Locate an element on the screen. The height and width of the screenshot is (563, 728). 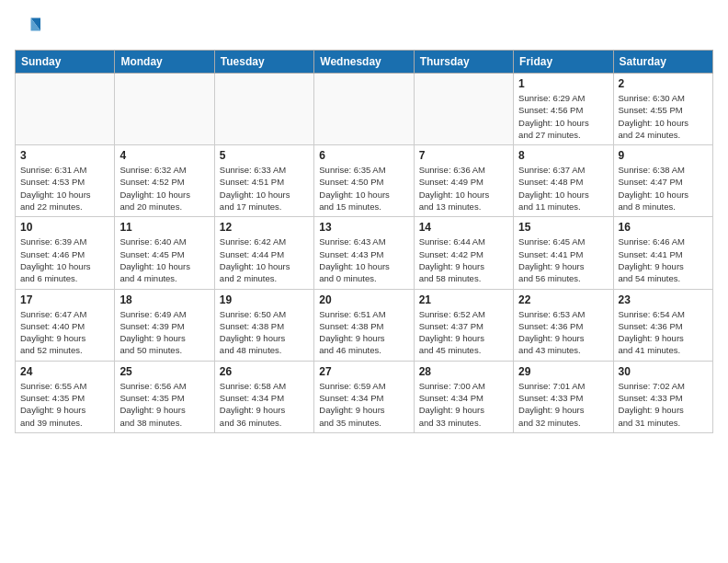
day-info: Sunrise: 6:33 AM Sunset: 4:51 PM Dayligh… is located at coordinates (265, 188).